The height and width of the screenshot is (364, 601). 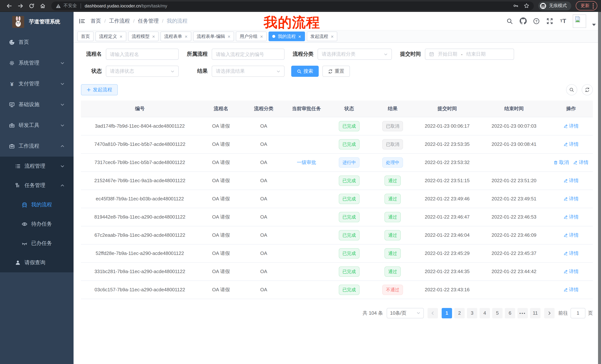 I want to click on cell-actions: 详情, so click(x=571, y=126).